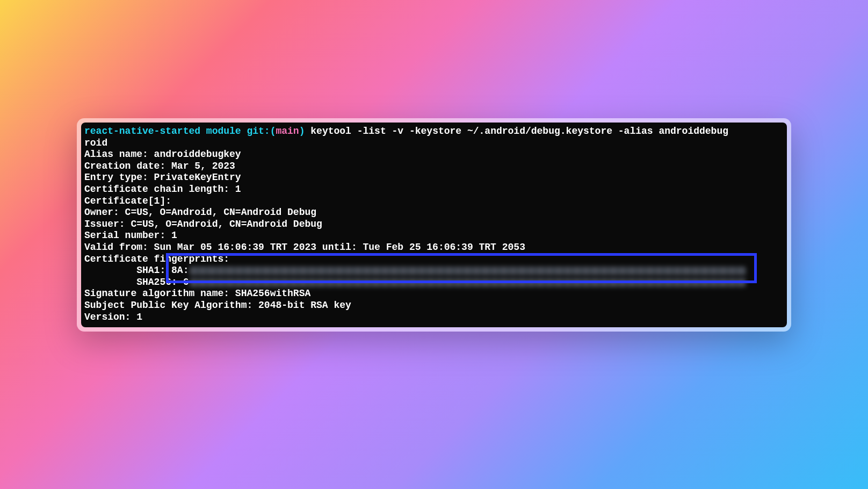  Describe the element at coordinates (136, 271) in the screenshot. I see `sha1-label: SHA1: 8A:` at that location.